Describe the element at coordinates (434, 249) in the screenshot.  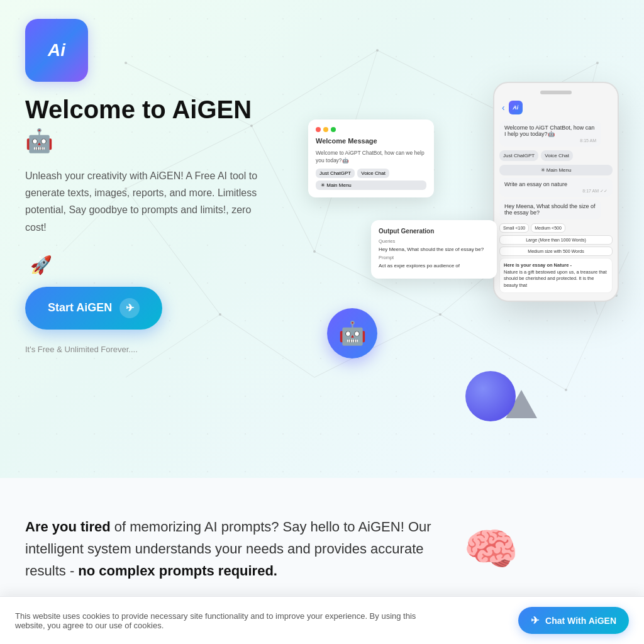
I see `output-card: Output Generation Queries Hey Meena, Wha…` at that location.